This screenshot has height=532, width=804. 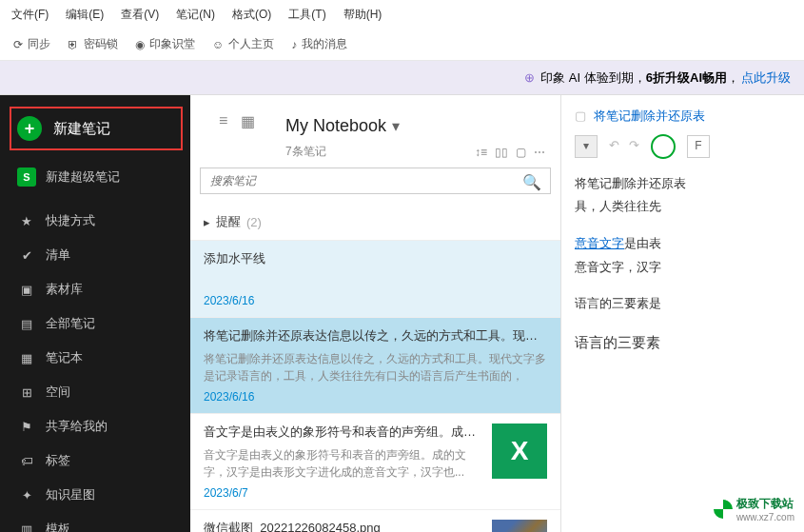 I want to click on messages-button: ♪我的消息, so click(x=320, y=44).